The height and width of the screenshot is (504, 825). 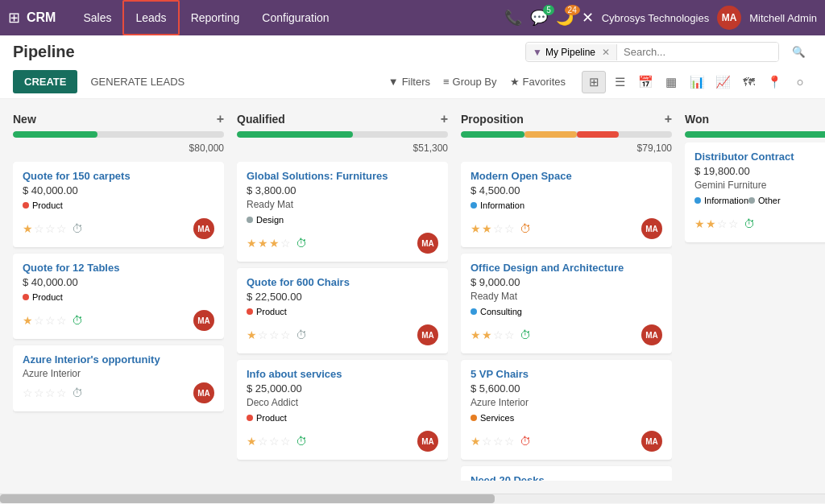 What do you see at coordinates (269, 243) in the screenshot?
I see `star-rating: ★★★☆` at bounding box center [269, 243].